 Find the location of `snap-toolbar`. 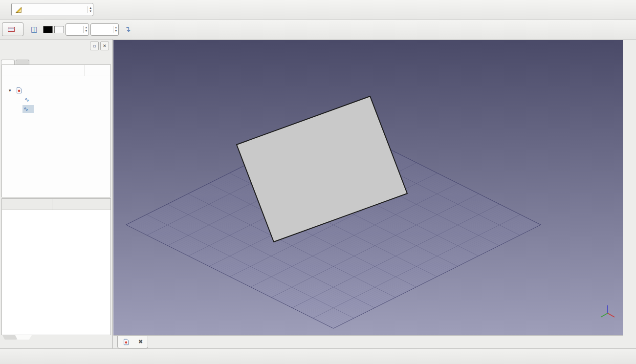

snap-toolbar is located at coordinates (630, 194).